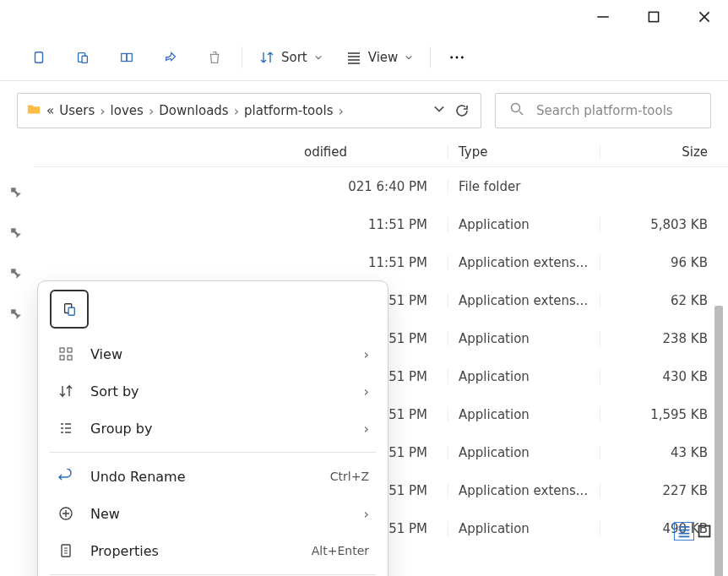 This screenshot has width=728, height=576. I want to click on view-label: View, so click(383, 57).